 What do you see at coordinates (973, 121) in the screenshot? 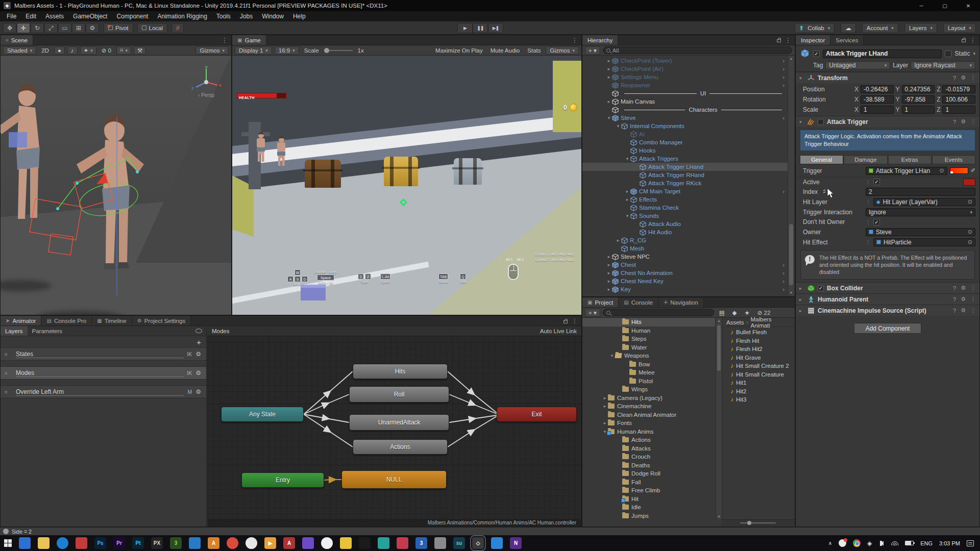
I see `menu-icon: ⋮` at bounding box center [973, 121].